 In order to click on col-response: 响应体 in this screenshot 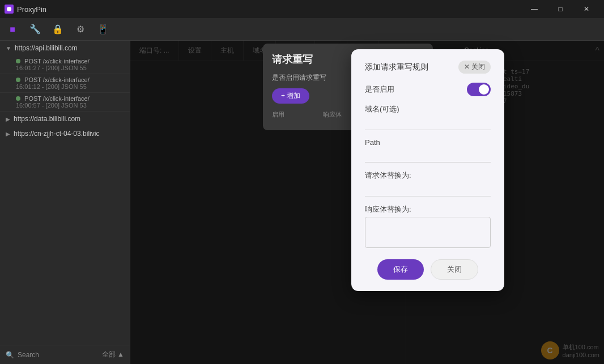, I will do `click(332, 114)`.